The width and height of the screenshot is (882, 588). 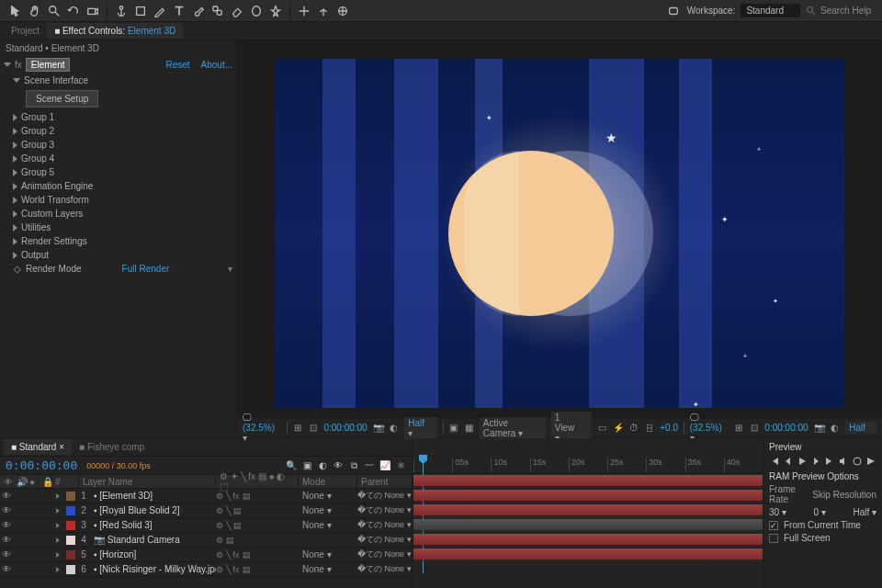 I want to click on text-tool-icon, so click(x=179, y=11).